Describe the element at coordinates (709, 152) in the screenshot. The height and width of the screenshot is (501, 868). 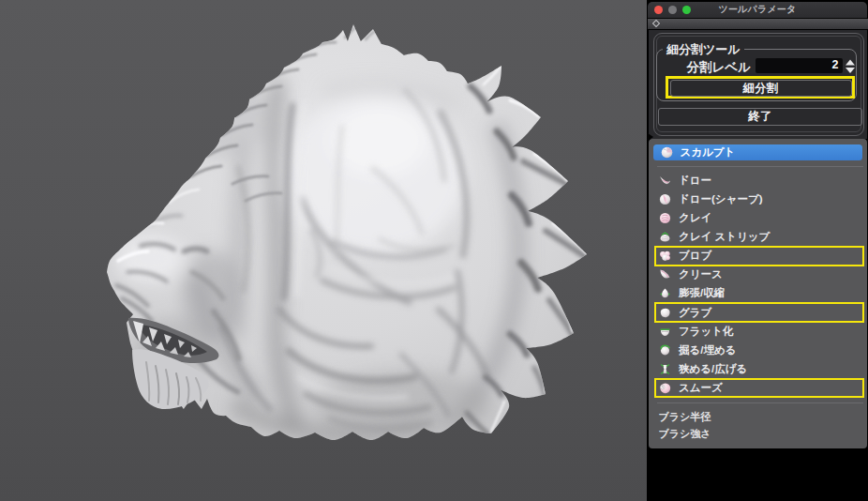
I see `tool-category-label: スカルプト` at that location.